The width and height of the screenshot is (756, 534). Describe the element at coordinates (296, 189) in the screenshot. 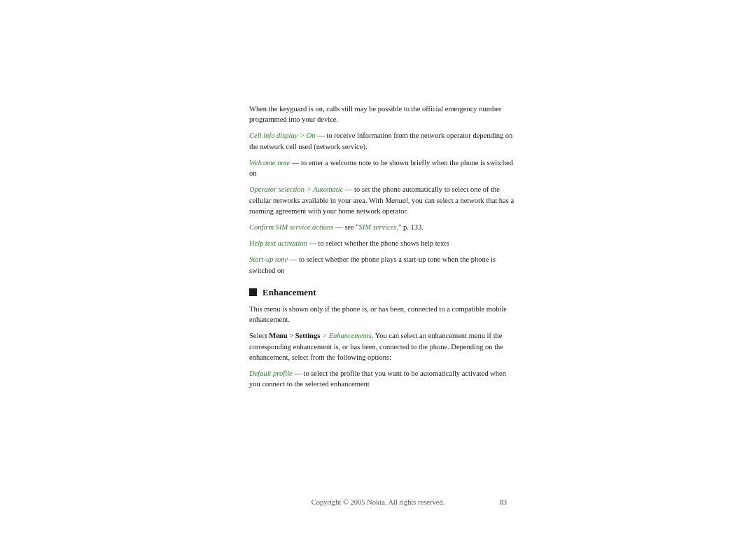

I see `operator-link: Operator selection > Automatic` at that location.